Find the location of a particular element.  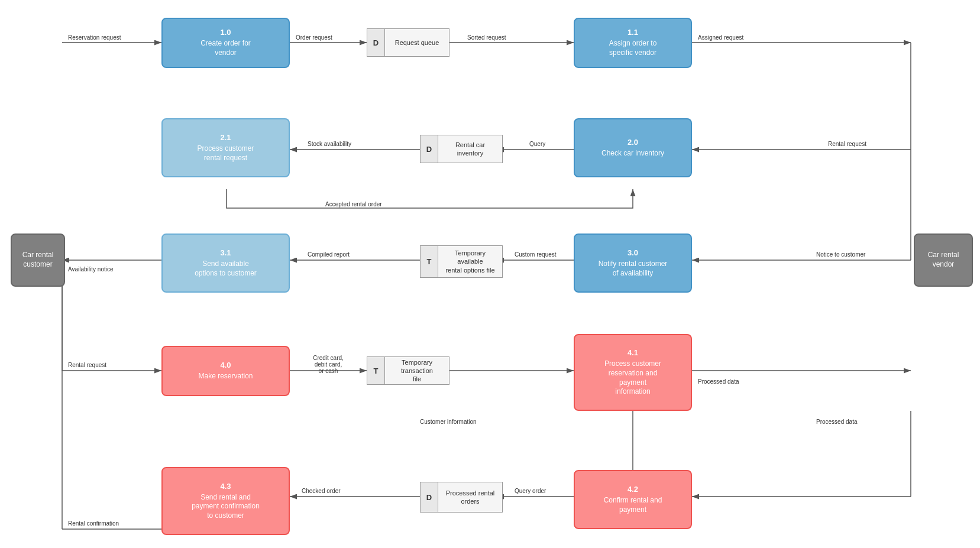

store-rental-car-inventory: D Rental car inventory is located at coordinates (461, 149).